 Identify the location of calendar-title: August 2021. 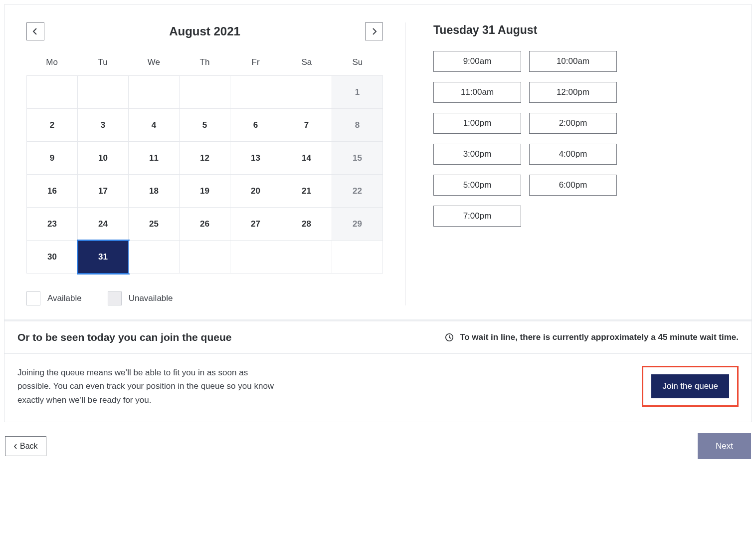
(204, 31).